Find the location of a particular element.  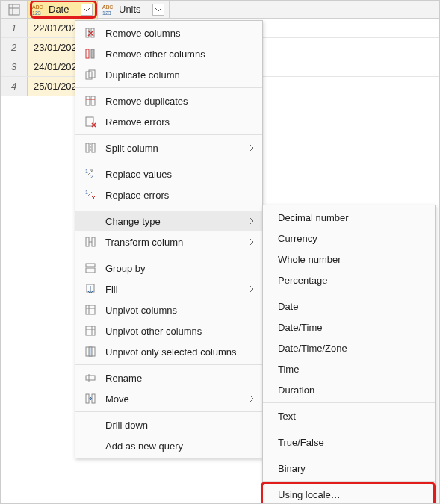

menu-change-type: Change type is located at coordinates (169, 221).